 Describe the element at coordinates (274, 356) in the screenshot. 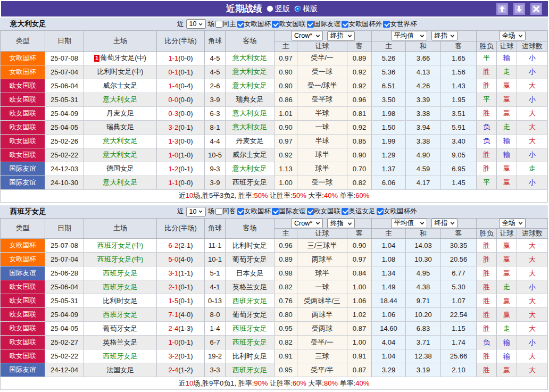

I see `match-row: 欧女国联 25-02-22 西班牙女足 3-2(0-1) 19-2 比利时女足 …` at that location.